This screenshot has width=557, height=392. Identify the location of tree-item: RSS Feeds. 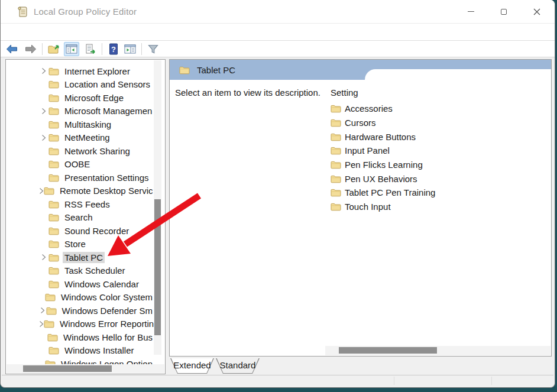
(80, 205).